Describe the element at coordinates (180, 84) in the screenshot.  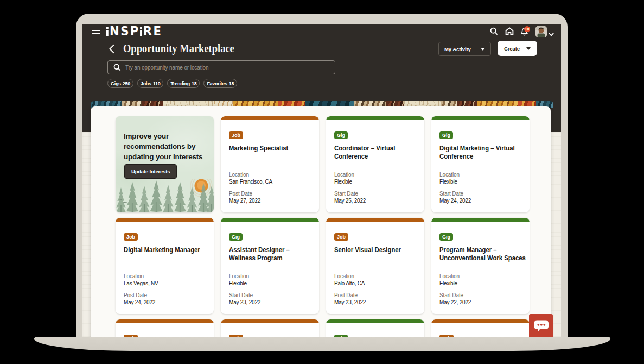
I see `chip-label: Trending` at that location.